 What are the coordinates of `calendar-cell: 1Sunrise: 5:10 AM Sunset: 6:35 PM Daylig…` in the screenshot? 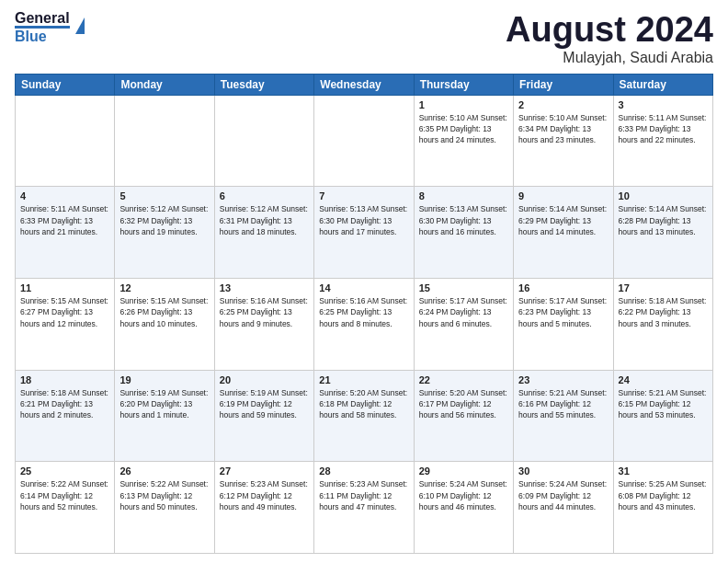 It's located at (463, 141).